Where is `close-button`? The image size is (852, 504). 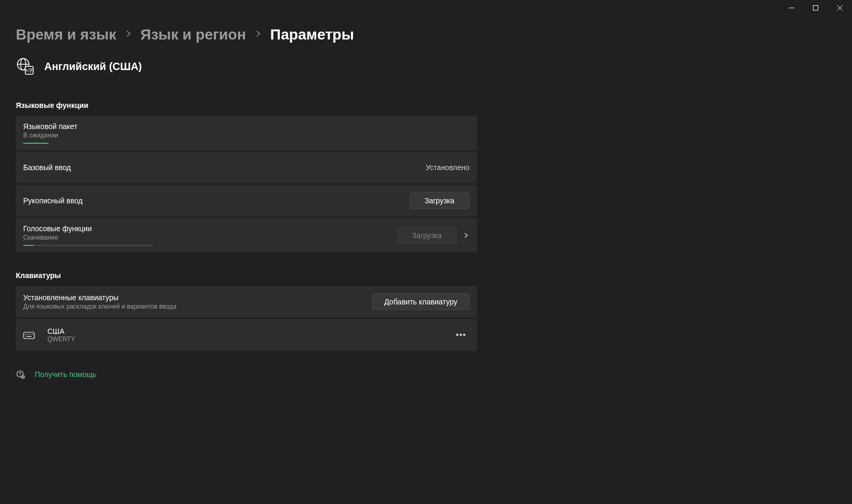 close-button is located at coordinates (840, 8).